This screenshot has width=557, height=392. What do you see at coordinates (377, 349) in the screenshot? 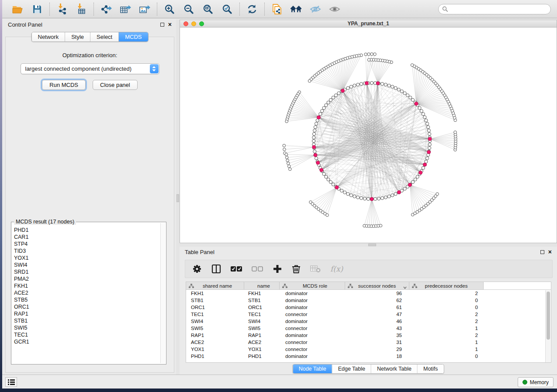
I see `table-cell: 29` at bounding box center [377, 349].